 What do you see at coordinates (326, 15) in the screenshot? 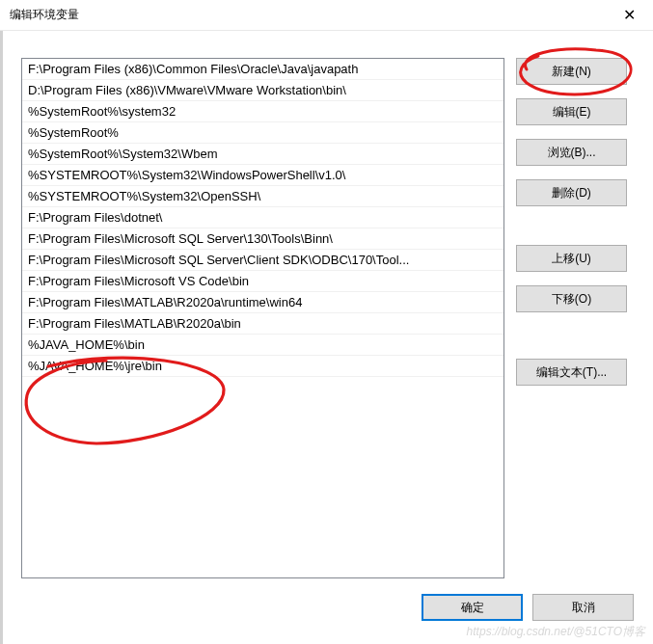
I see `title-bar: 编辑环境变量 ✕` at bounding box center [326, 15].